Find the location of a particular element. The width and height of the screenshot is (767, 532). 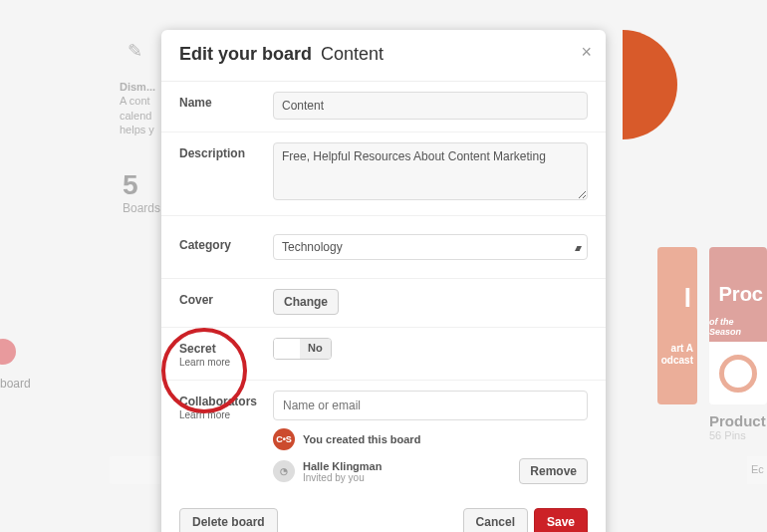

toggle-value: No is located at coordinates (315, 349).